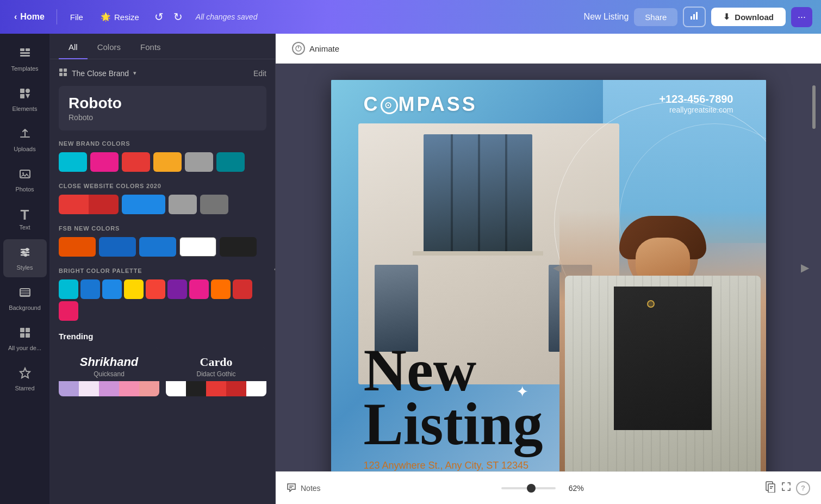  What do you see at coordinates (117, 247) in the screenshot?
I see `swatch-dark-blue` at bounding box center [117, 247].